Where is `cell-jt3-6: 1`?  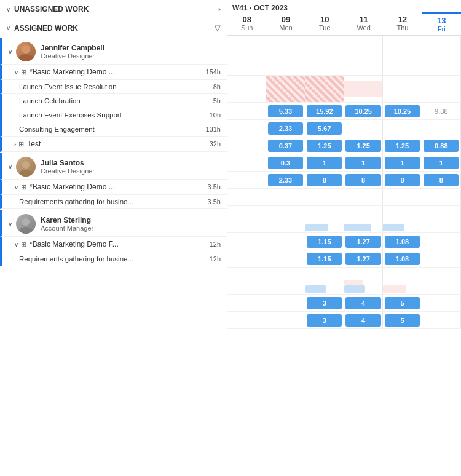 cell-jt3-6: 1 is located at coordinates (441, 162).